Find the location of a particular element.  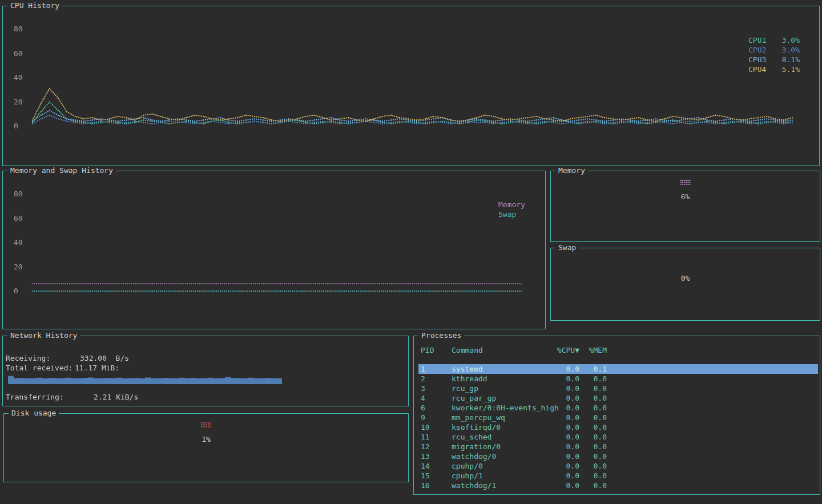

table-row: 4rcu_par_gp0.00.0 is located at coordinates (618, 398).